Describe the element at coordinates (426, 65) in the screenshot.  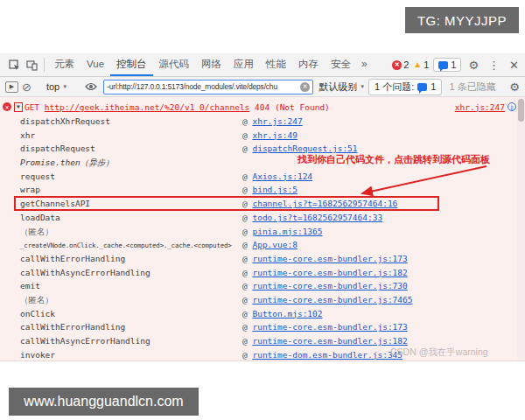
I see `warning-count: 1` at that location.